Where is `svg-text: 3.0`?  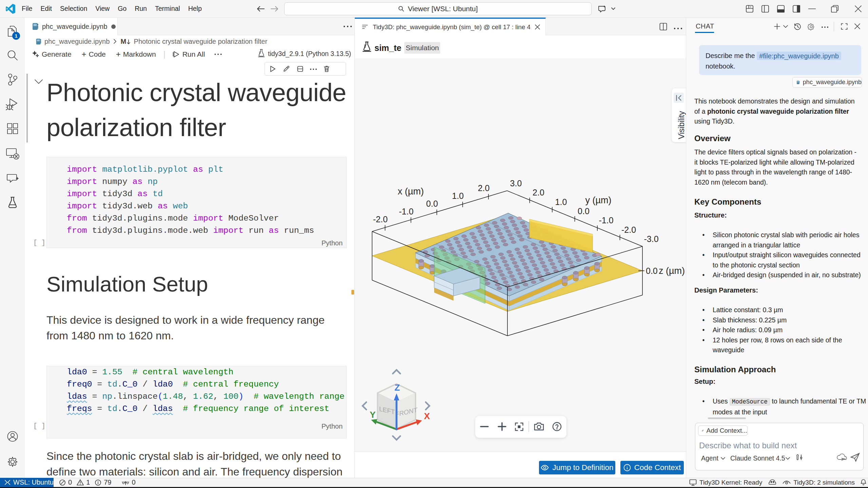 svg-text: 3.0 is located at coordinates (516, 183).